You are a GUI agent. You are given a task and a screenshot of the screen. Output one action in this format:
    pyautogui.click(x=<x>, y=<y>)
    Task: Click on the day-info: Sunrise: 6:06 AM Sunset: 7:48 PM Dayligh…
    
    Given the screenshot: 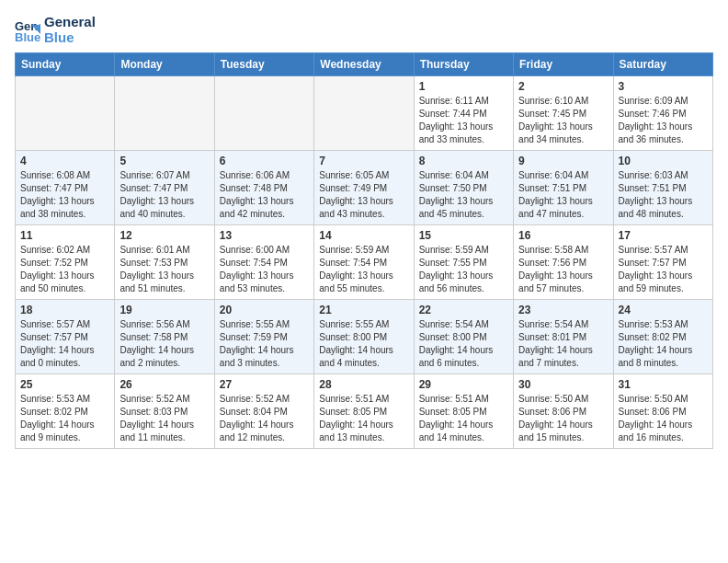 What is the action you would take?
    pyautogui.click(x=265, y=195)
    